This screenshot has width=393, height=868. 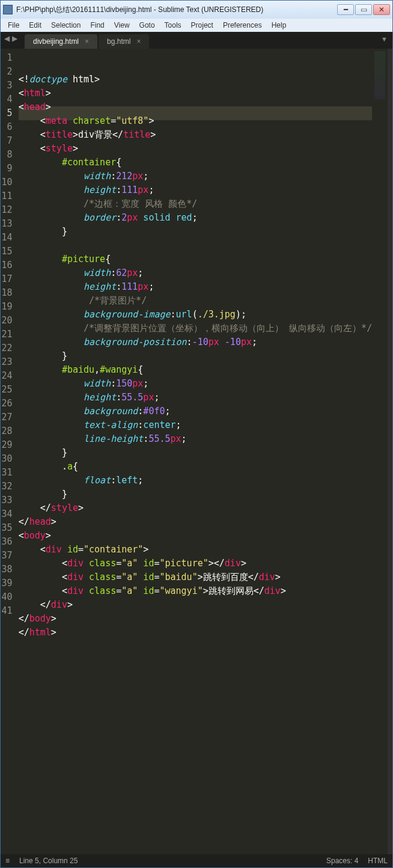 I want to click on titlebar: F:\PHP\php\总结\20161111\divbeijing.html -…, so click(x=196, y=10).